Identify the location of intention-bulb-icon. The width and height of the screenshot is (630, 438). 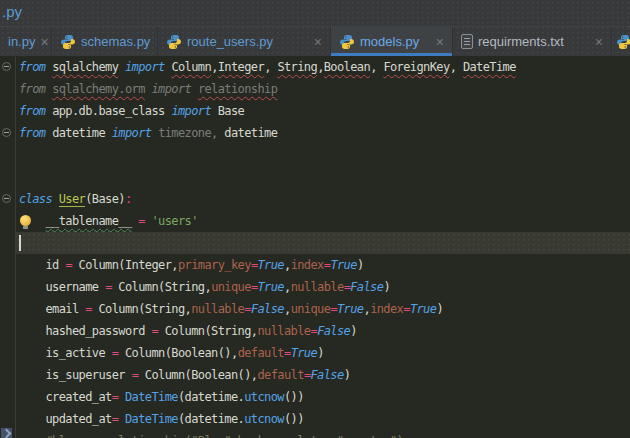
(26, 220).